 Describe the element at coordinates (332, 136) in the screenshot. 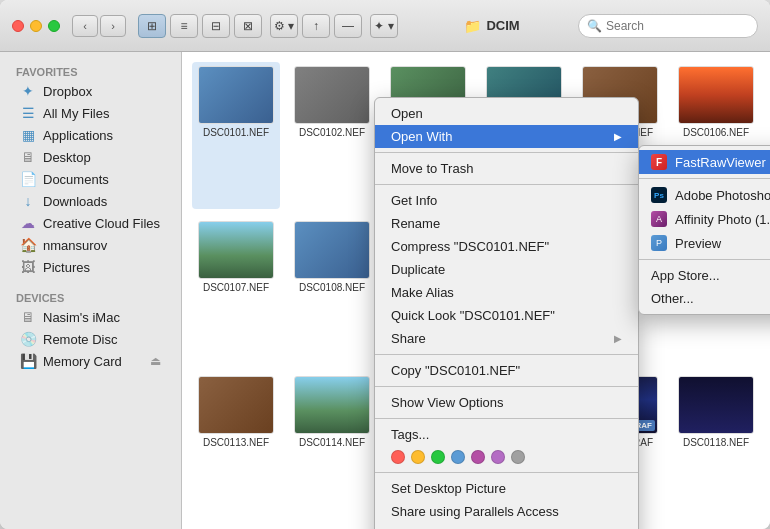

I see `file-item: DSC0102.NEF` at that location.